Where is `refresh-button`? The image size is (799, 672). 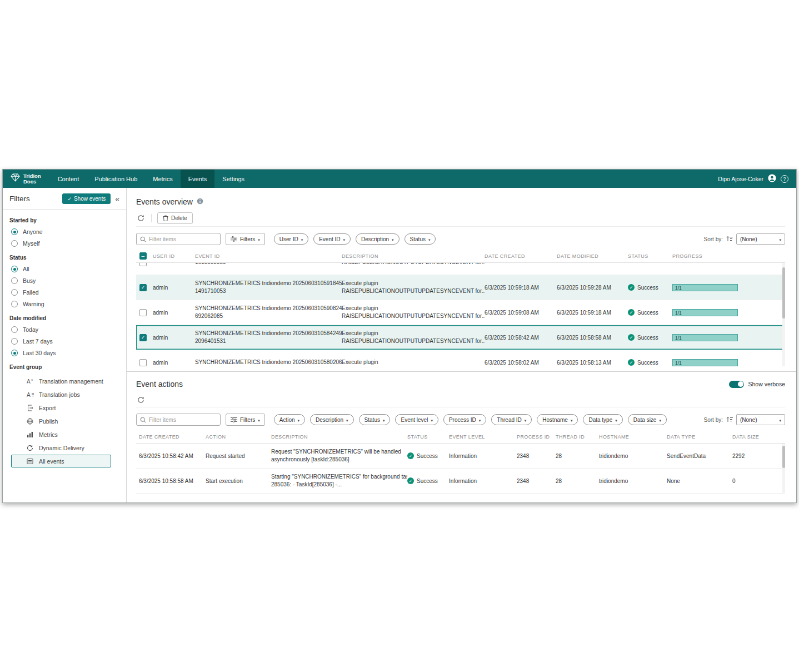
refresh-button is located at coordinates (141, 218).